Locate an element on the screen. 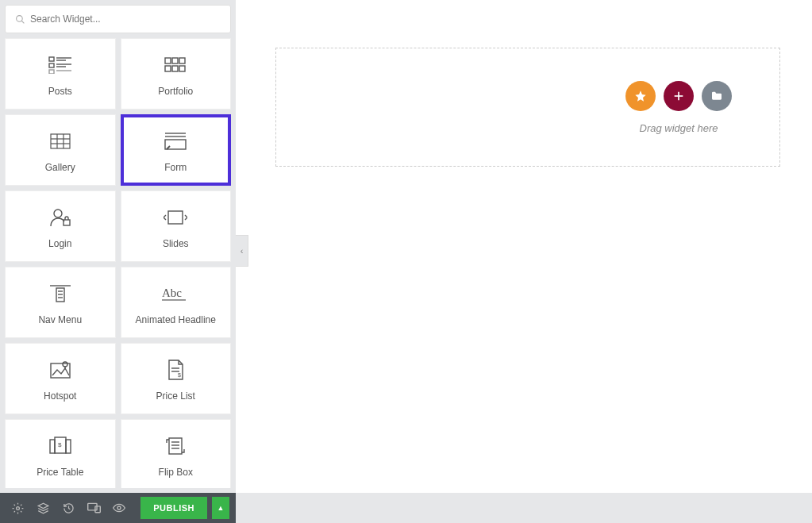 The width and height of the screenshot is (812, 523). star-icon is located at coordinates (641, 96).